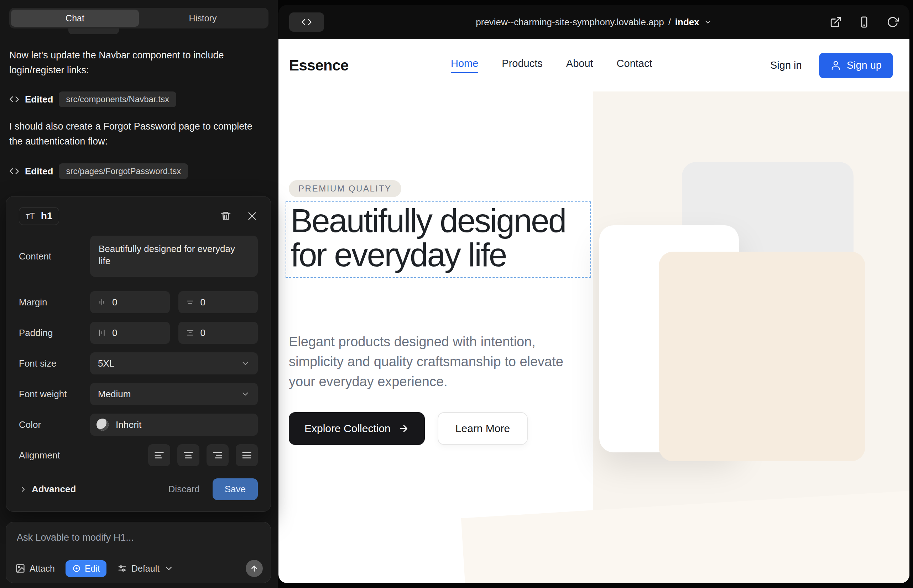 The width and height of the screenshot is (913, 588). I want to click on file-chip-navbar: src/components/Navbar.tsx, so click(117, 99).